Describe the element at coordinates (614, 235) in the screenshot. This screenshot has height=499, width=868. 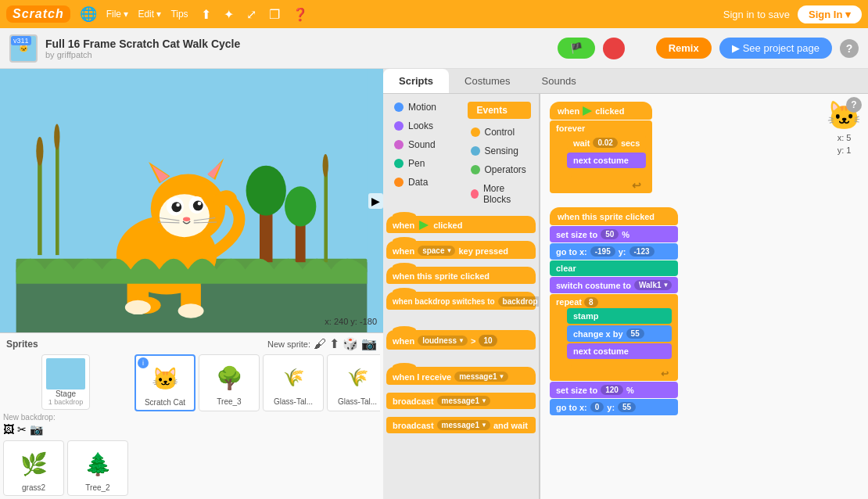
I see `block-set-size-50: set size to 50 %` at that location.